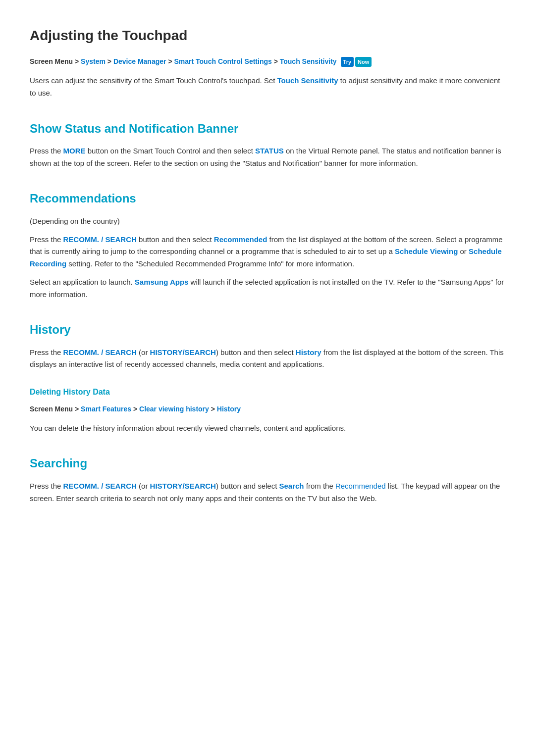 The image size is (535, 756). I want to click on breadcrumb-arrow-4: >, so click(214, 409).